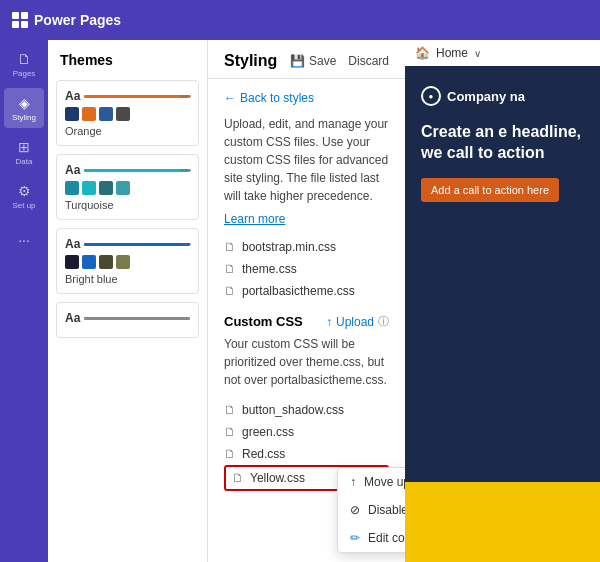 This screenshot has height=562, width=600. What do you see at coordinates (20, 20) in the screenshot?
I see `logo-icon` at bounding box center [20, 20].